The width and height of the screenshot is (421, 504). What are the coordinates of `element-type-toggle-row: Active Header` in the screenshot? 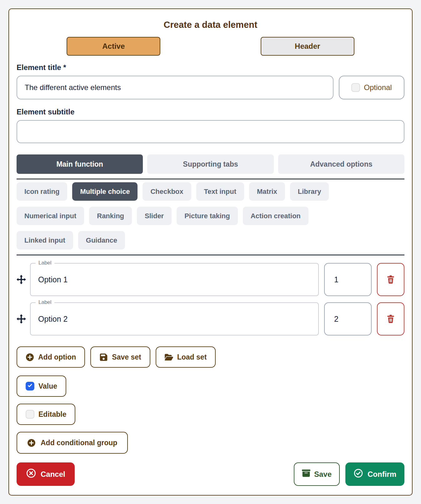 It's located at (211, 46).